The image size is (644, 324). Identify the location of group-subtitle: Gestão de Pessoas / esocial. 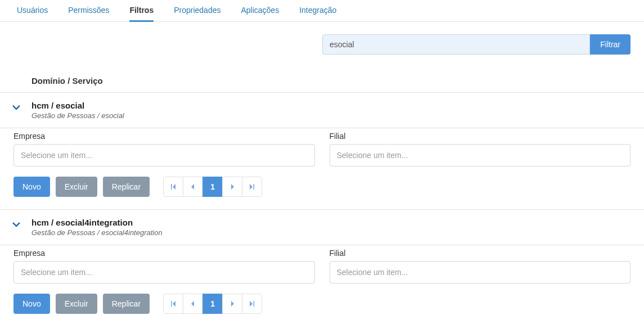
(78, 116).